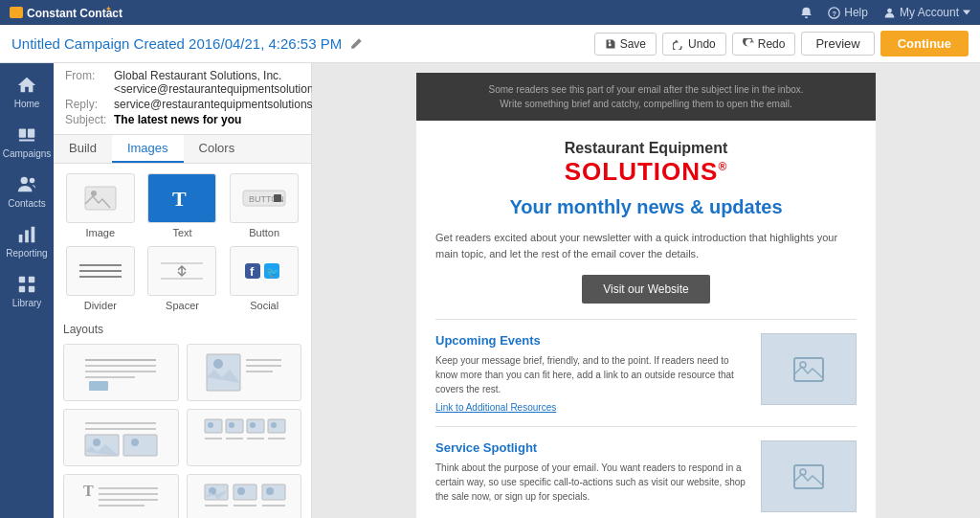 This screenshot has width=980, height=518. What do you see at coordinates (27, 191) in the screenshot?
I see `sidebar-item-contacts: Contacts` at bounding box center [27, 191].